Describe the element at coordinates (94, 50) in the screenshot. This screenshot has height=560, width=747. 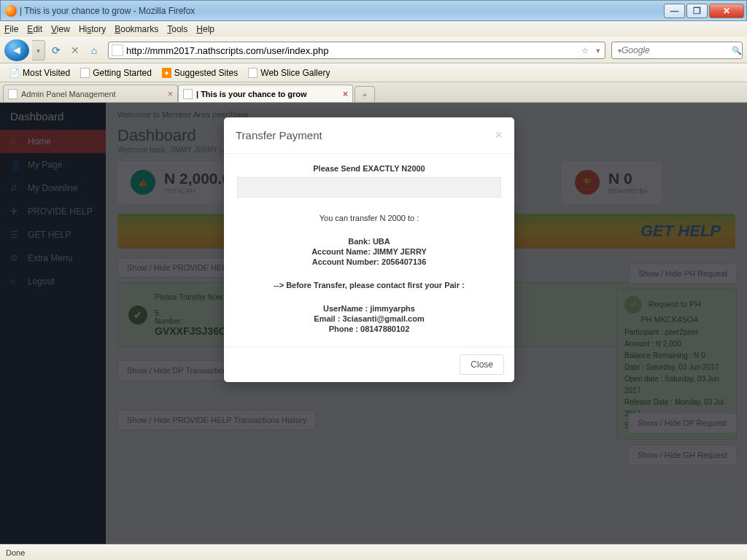
I see `home-button: ⌂` at that location.